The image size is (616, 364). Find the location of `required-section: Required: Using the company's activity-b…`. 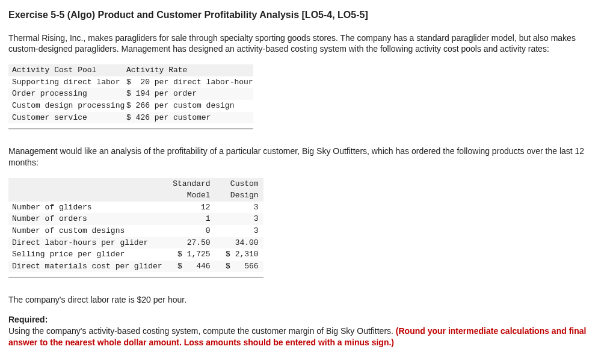

required-section: Required: Using the company's activity-b… is located at coordinates (308, 331).